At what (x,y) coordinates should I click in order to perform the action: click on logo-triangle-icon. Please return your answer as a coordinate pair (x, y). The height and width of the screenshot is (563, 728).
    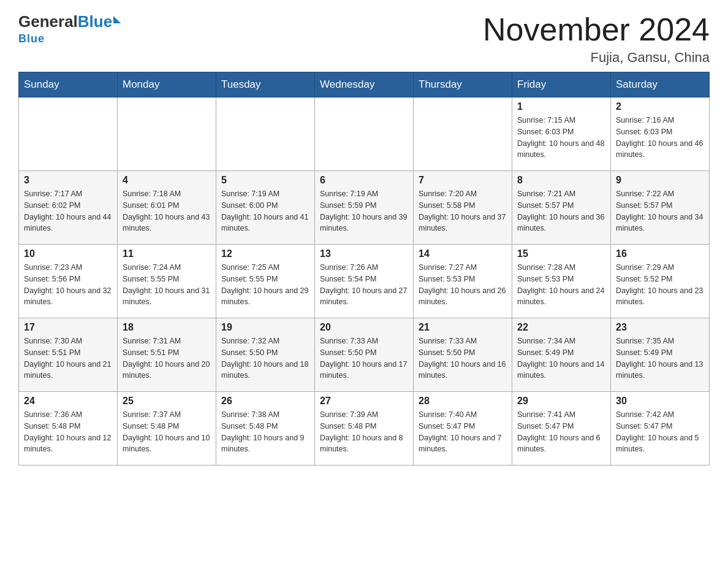
    Looking at the image, I should click on (117, 20).